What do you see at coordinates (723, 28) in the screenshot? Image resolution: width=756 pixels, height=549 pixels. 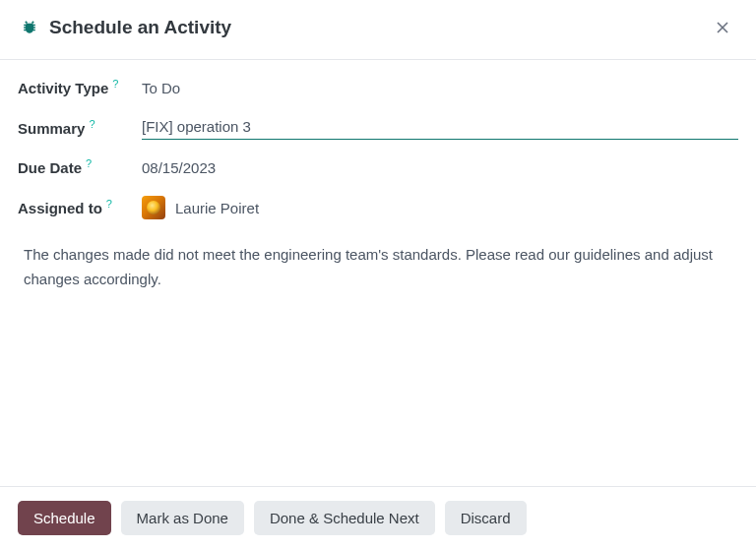 I see `close-button` at bounding box center [723, 28].